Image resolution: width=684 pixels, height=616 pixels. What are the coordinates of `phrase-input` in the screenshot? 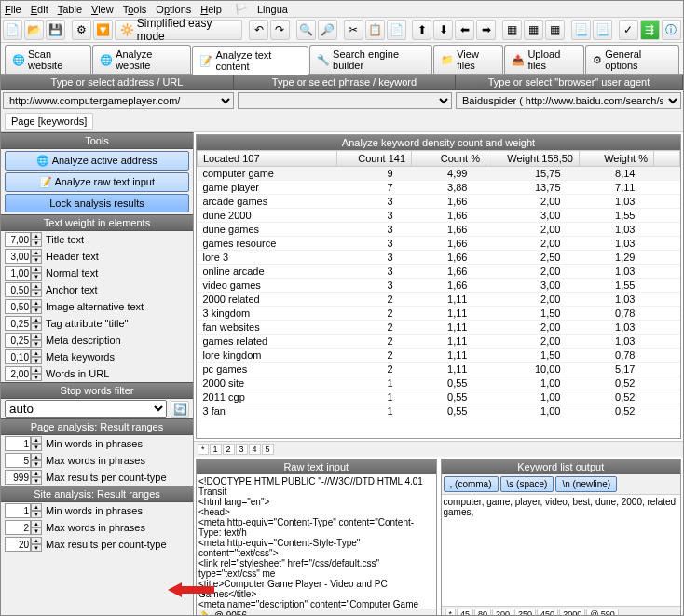 It's located at (345, 101).